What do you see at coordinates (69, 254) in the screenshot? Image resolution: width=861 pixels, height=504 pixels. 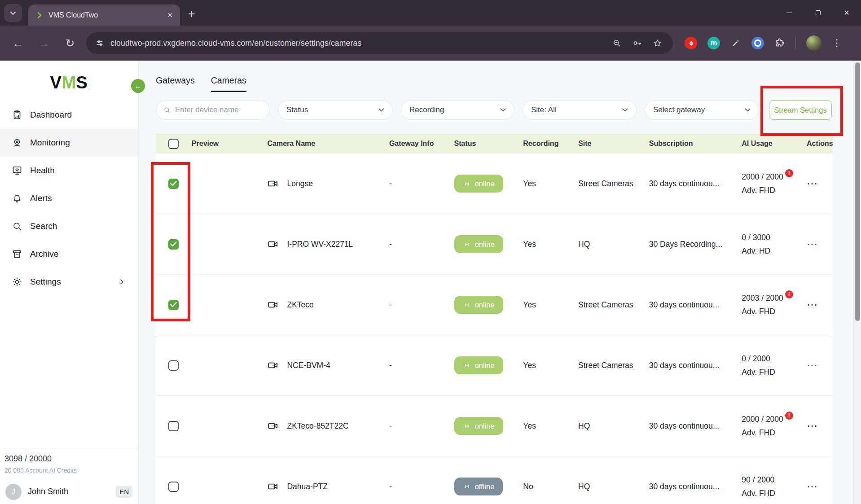 I see `sidebar-item-archive: Archive` at bounding box center [69, 254].